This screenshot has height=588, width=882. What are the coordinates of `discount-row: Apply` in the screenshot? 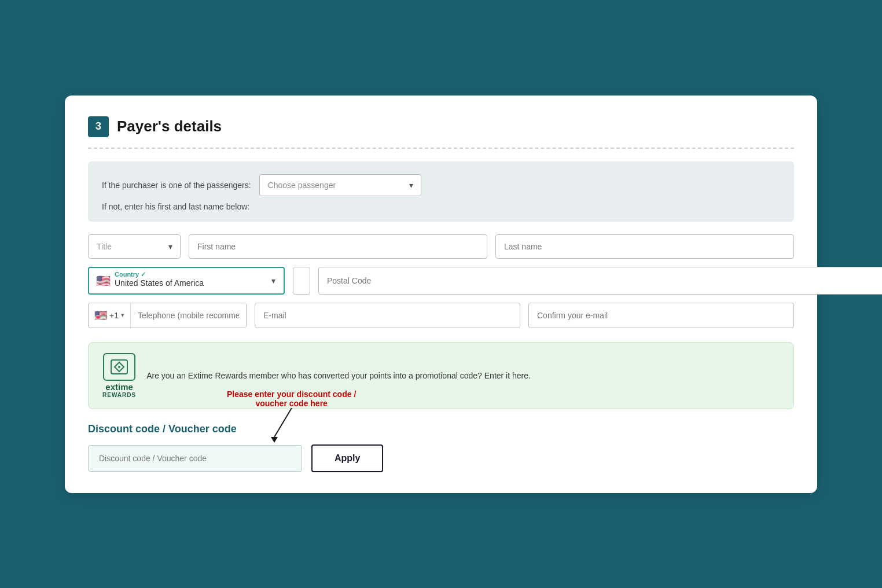 It's located at (441, 458).